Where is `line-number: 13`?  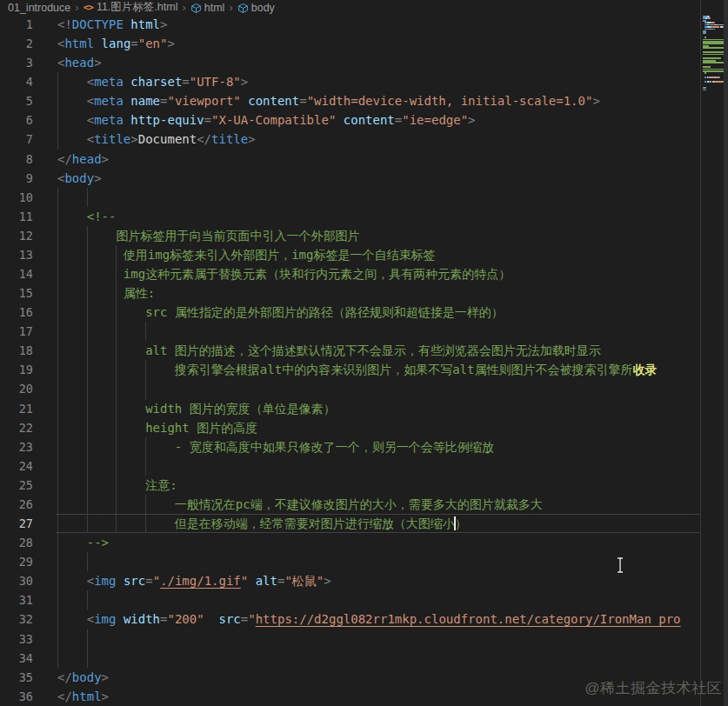 line-number: 13 is located at coordinates (17, 255).